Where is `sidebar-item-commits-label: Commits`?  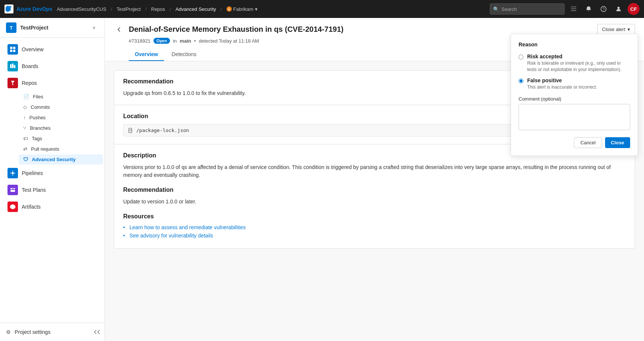
sidebar-item-commits-label: Commits is located at coordinates (40, 107).